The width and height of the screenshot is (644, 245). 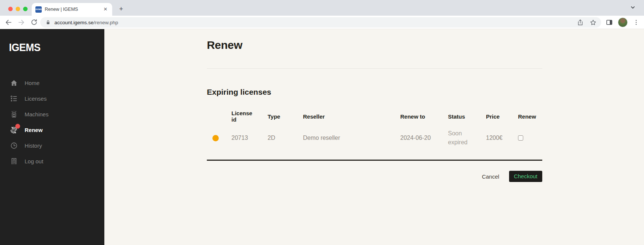 What do you see at coordinates (14, 161) in the screenshot?
I see `logout-door-icon` at bounding box center [14, 161].